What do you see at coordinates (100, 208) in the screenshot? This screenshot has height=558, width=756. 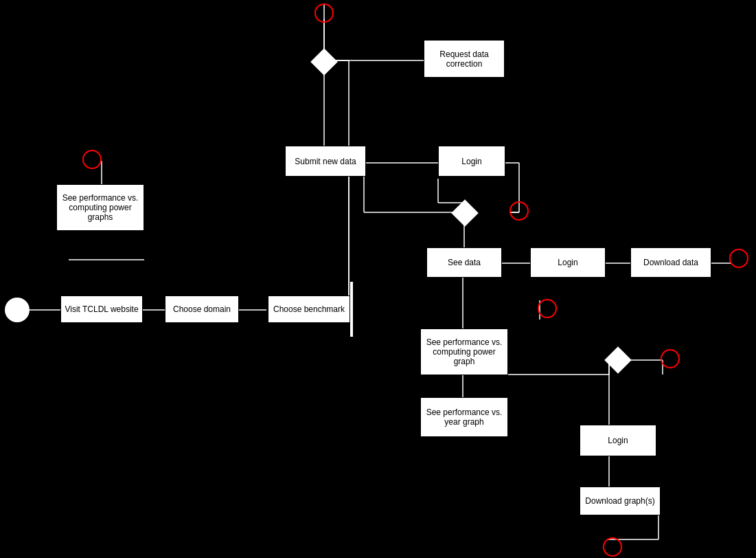 I see `see-perf-computing-graphs-box: See performance vs. computing power grap…` at bounding box center [100, 208].